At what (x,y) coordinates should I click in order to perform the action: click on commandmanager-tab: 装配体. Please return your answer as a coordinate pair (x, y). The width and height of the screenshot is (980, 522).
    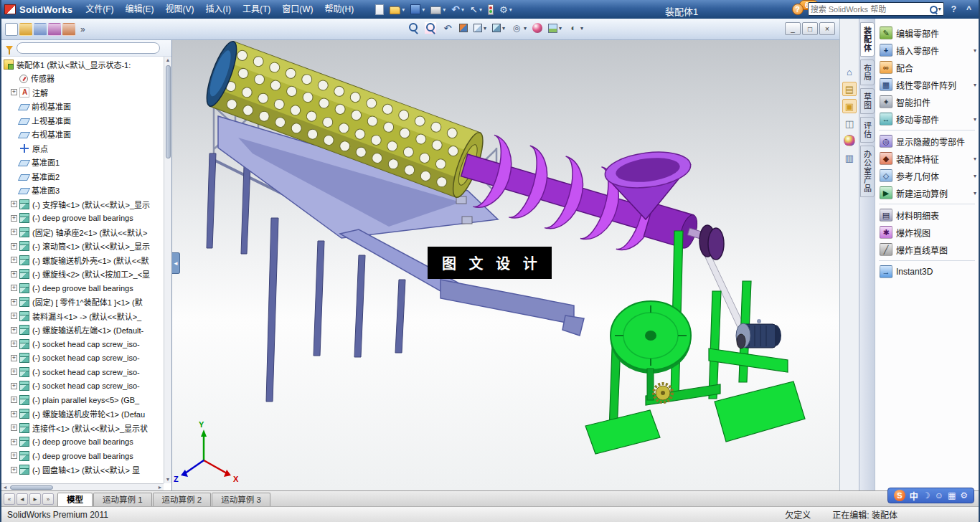
    Looking at the image, I should click on (867, 39).